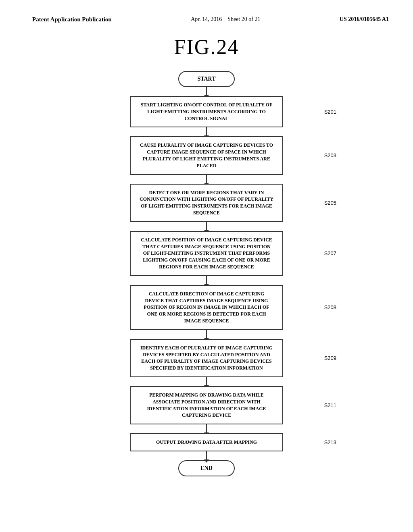  I want to click on step-s205-box: DETECT ONE OR MORE REGIONS THAT VARY IN …, so click(206, 203).